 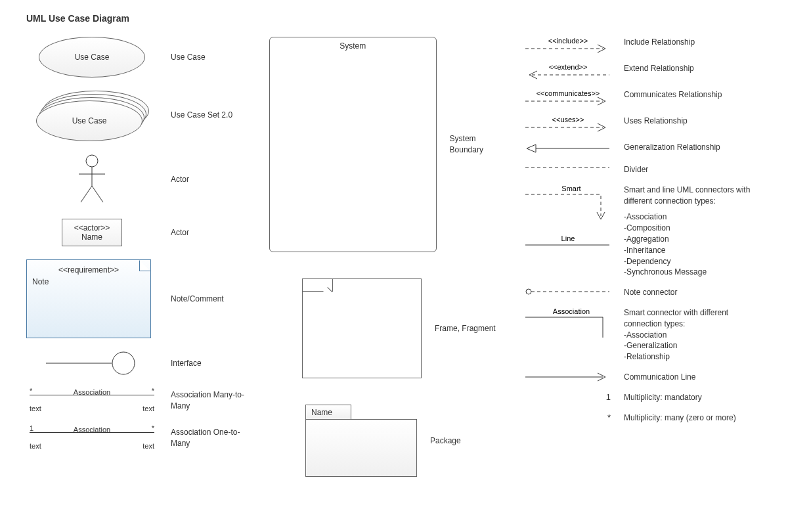 I want to click on include-label: Include Relationship, so click(x=659, y=42).